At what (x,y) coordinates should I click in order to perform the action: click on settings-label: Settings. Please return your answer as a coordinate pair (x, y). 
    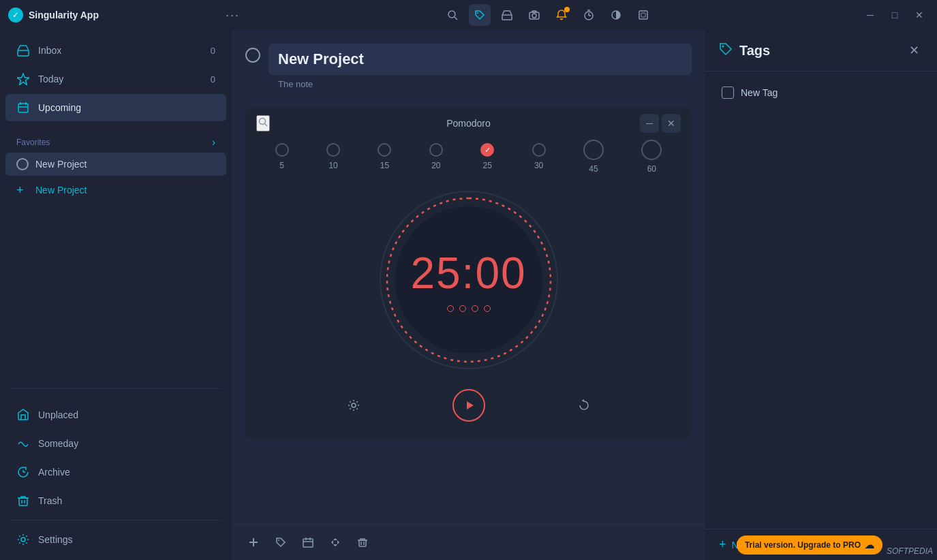
    Looking at the image, I should click on (127, 540).